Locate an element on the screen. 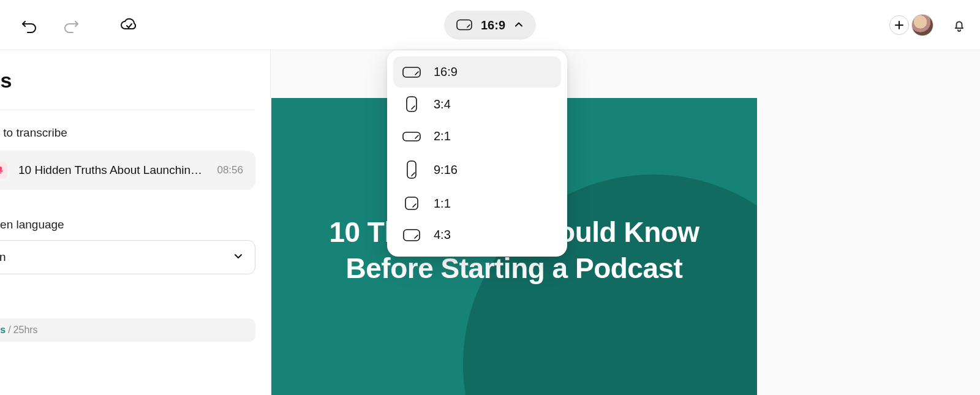  quota-sep: / is located at coordinates (9, 330).